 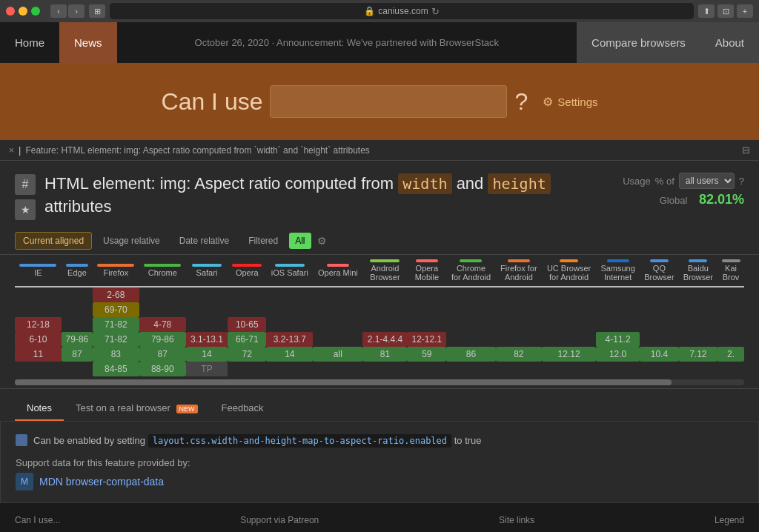 What do you see at coordinates (519, 295) in the screenshot?
I see `cell-ff-and-r1` at bounding box center [519, 295].